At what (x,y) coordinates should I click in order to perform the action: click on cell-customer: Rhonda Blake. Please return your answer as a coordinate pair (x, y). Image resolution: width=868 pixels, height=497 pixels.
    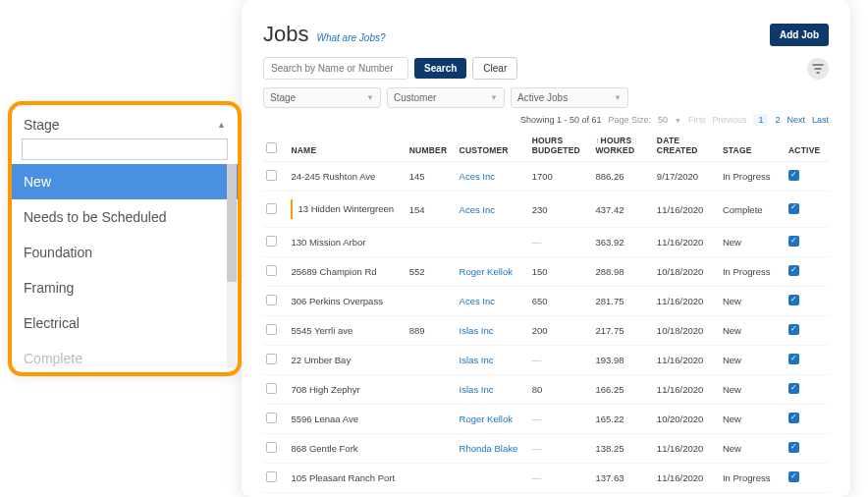
    Looking at the image, I should click on (493, 449).